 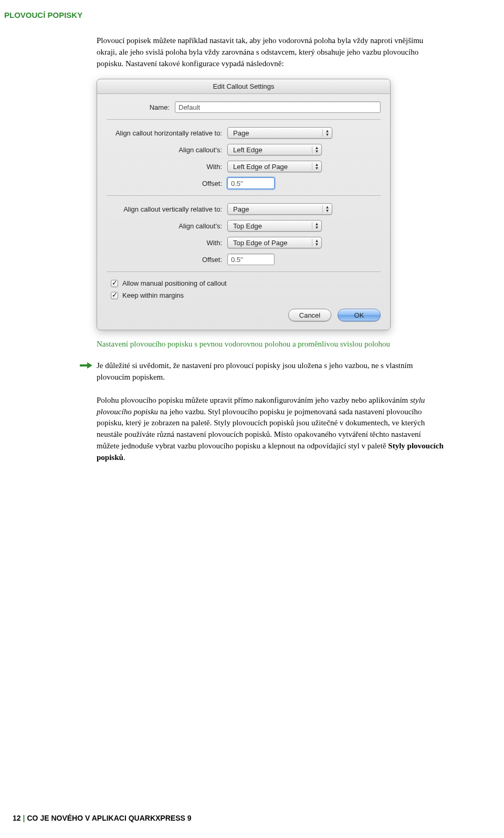 What do you see at coordinates (244, 87) in the screenshot?
I see `dialog-title: Edit Callout Settings` at bounding box center [244, 87].